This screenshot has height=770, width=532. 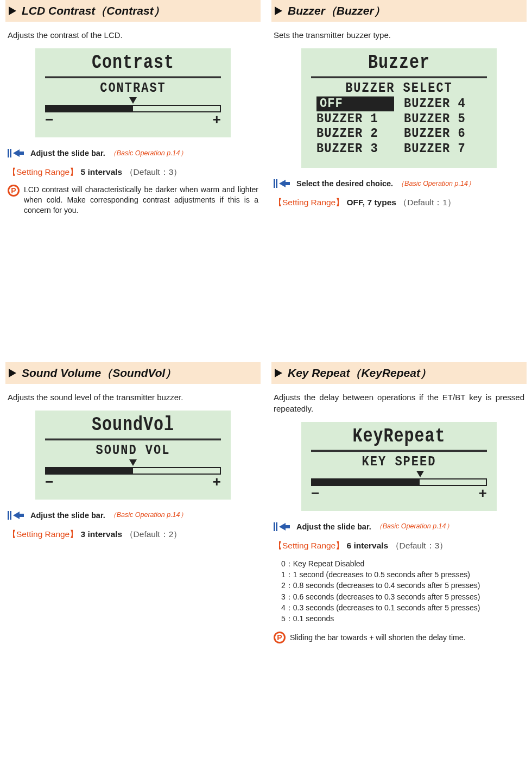 What do you see at coordinates (404, 597) in the screenshot?
I see `list-item: 3：0.6 seconds (decreases to 0.3 seconds …` at bounding box center [404, 597].